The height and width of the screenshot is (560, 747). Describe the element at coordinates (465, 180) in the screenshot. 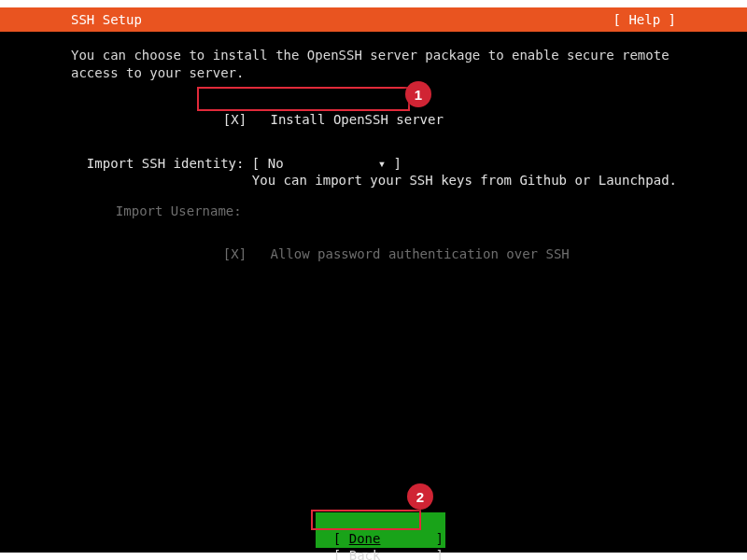

I see `import-identity-hint: You can import your SSH keys from Github…` at that location.